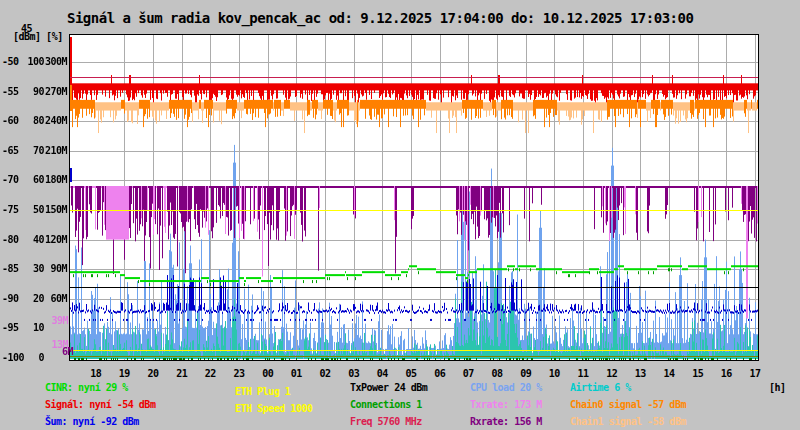  What do you see at coordinates (54, 92) in the screenshot?
I see `y-axis-rate-label: 270M` at bounding box center [54, 92].